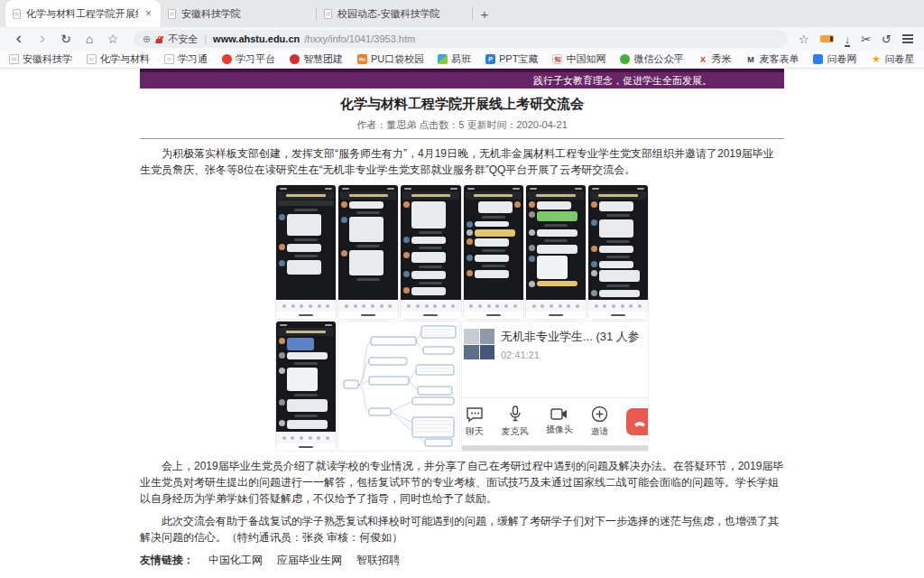  Describe the element at coordinates (462, 560) in the screenshot. I see `friend-links: 友情链接： 中国化工网 应届毕业生网 智联招聘` at that location.